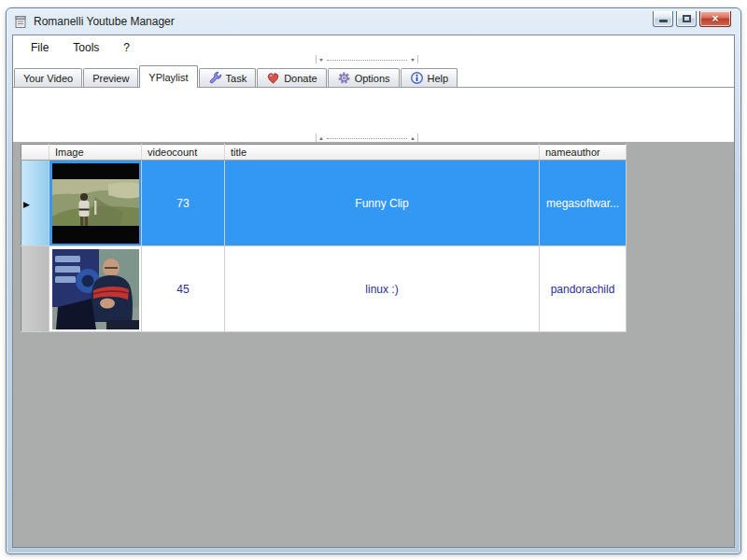 The width and height of the screenshot is (747, 560). I want to click on window-controls: ×, so click(692, 19).